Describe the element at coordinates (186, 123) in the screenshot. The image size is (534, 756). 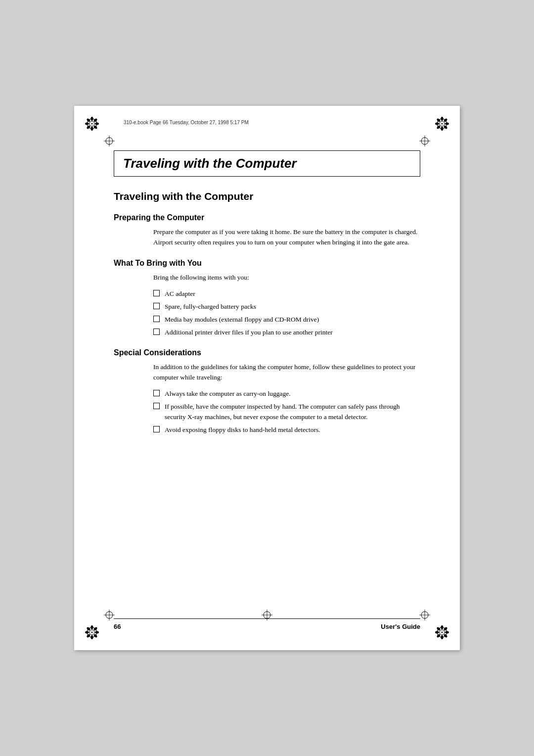
I see `header-text: 310-e.book Page 66 Tuesday, October 27, …` at that location.